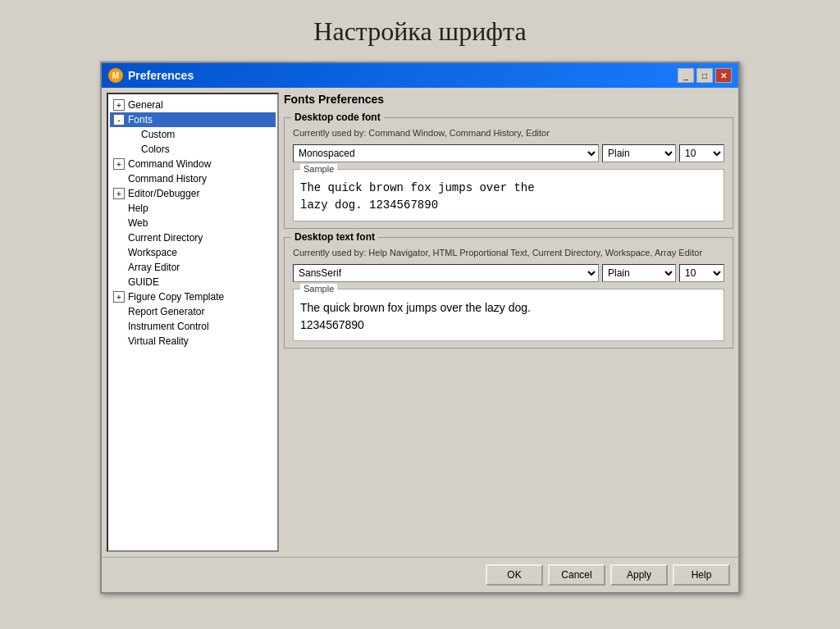 The height and width of the screenshot is (629, 840). What do you see at coordinates (144, 282) in the screenshot?
I see `tree-label-guide: GUIDE` at bounding box center [144, 282].